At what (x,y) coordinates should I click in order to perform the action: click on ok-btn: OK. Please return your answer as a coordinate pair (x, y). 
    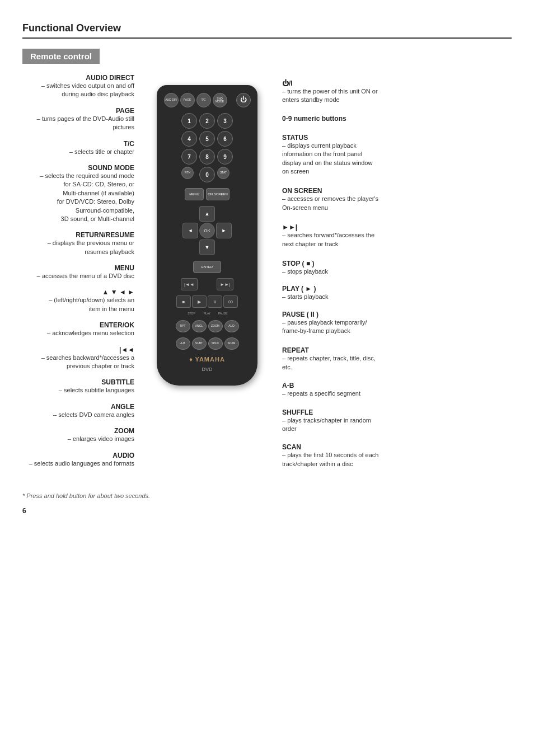
    Looking at the image, I should click on (207, 231).